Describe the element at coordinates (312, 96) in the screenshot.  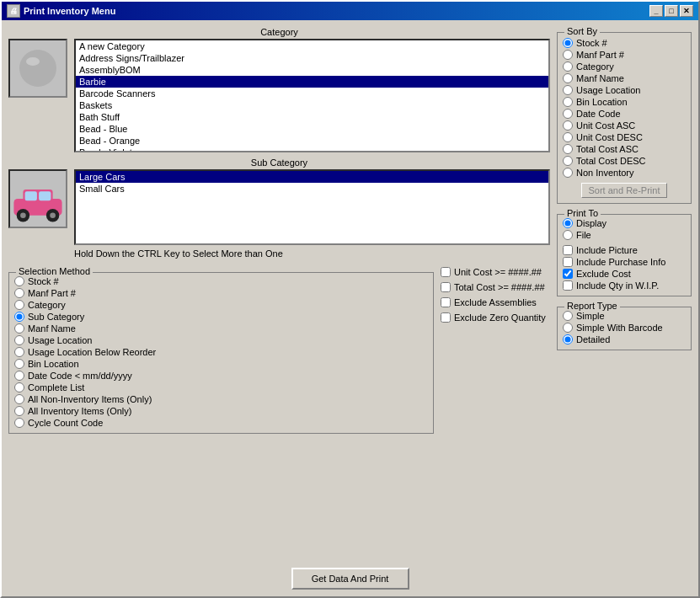
I see `category-listbox-wrap: A new CategoryAddress Signs/TrailblazerA…` at that location.